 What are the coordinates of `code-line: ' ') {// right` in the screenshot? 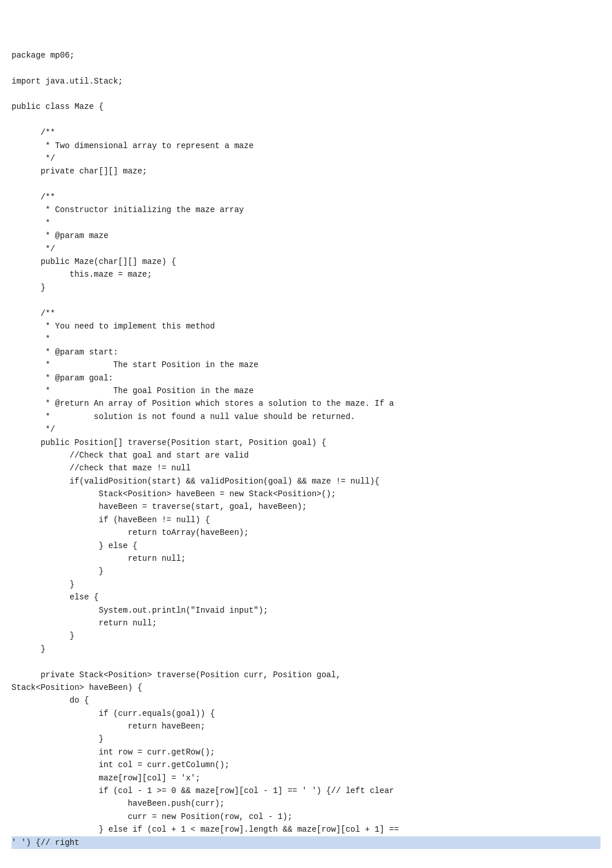 It's located at (306, 843).